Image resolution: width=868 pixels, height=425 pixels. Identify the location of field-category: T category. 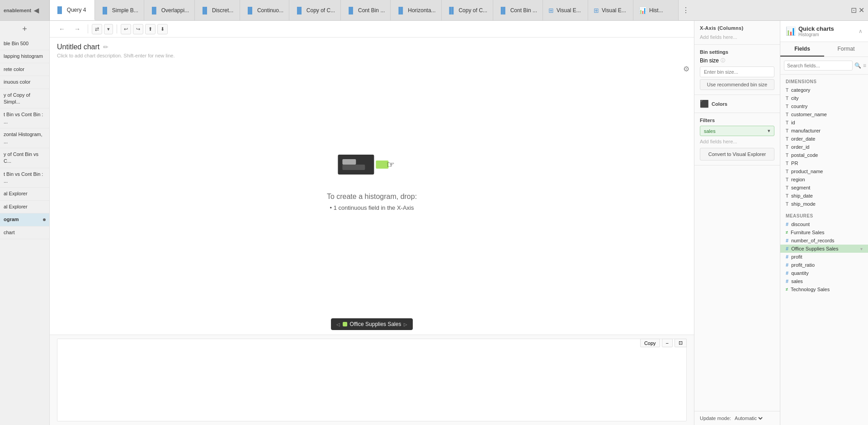
(824, 90).